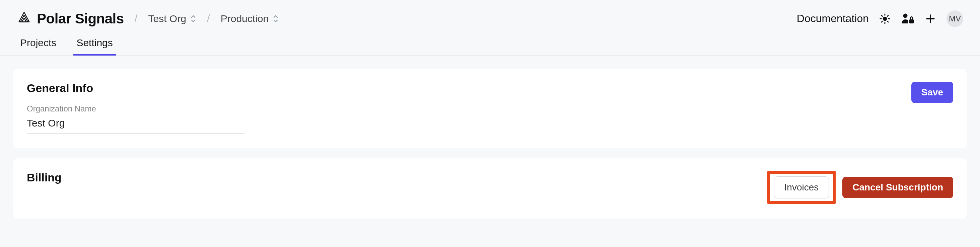 This screenshot has width=980, height=247. What do you see at coordinates (38, 46) in the screenshot?
I see `tab-projects: Projects` at bounding box center [38, 46].